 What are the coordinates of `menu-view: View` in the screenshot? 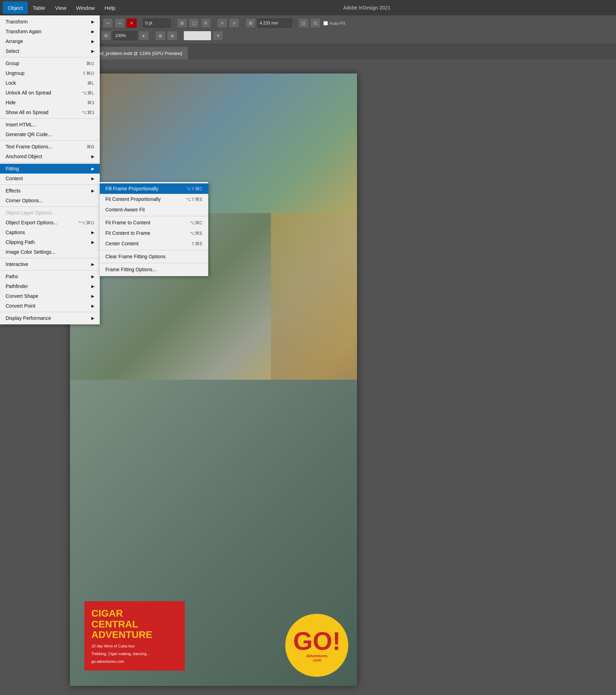 It's located at (61, 8).